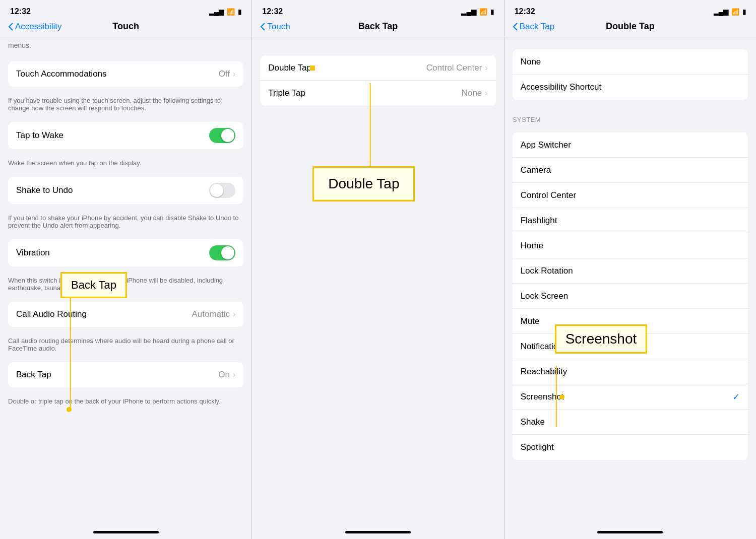 The height and width of the screenshot is (539, 756). What do you see at coordinates (533, 422) in the screenshot?
I see `shake-label: Shake` at bounding box center [533, 422].